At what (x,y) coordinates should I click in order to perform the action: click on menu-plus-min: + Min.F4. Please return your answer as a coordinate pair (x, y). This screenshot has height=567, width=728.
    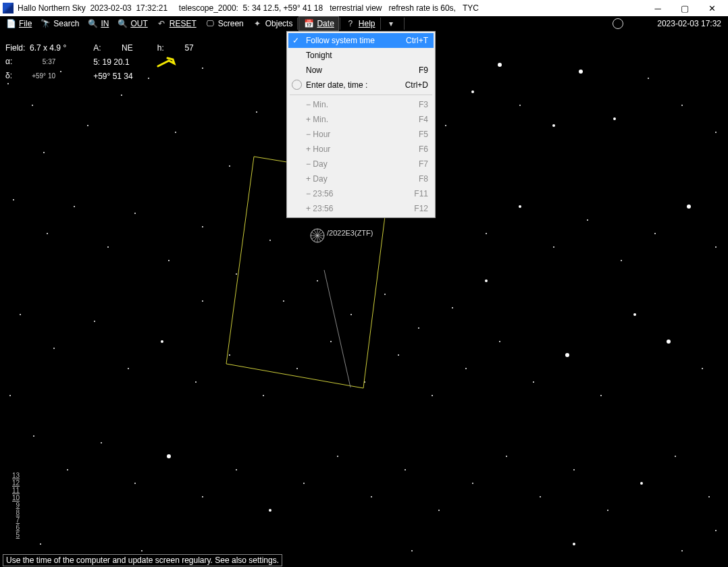
    Looking at the image, I should click on (361, 119).